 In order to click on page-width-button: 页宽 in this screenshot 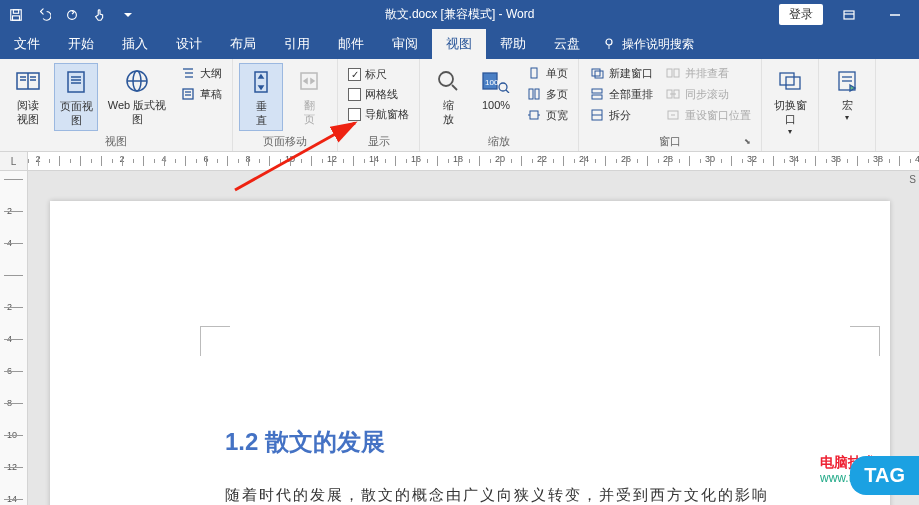, I will do `click(547, 115)`.